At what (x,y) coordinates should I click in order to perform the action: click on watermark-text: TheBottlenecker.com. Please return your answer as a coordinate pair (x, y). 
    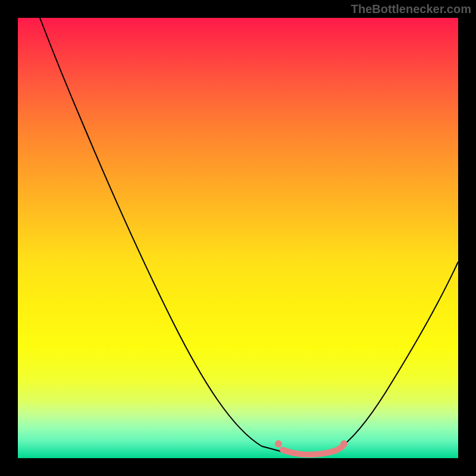
    Looking at the image, I should click on (411, 10).